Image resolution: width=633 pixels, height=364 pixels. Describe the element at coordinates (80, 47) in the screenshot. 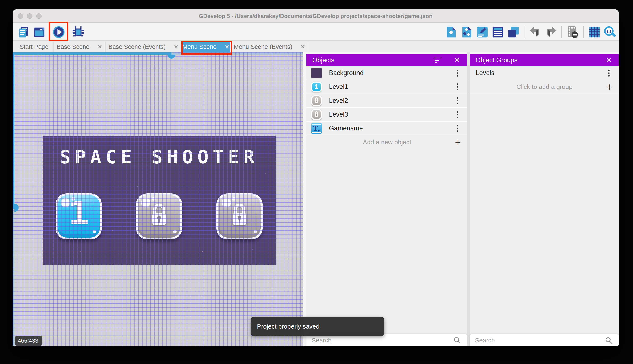

I see `tab-base-scene: Base Scene✕` at that location.